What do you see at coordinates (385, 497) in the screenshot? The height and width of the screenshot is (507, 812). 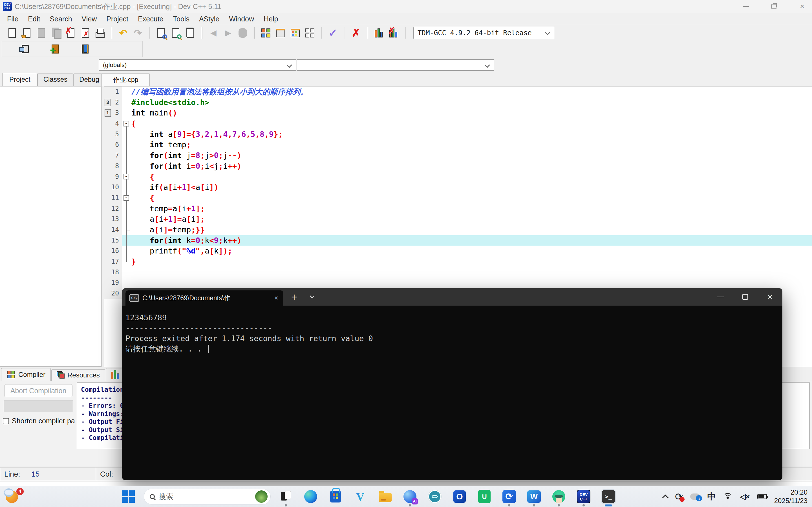 I see `file-explorer-icon` at bounding box center [385, 497].